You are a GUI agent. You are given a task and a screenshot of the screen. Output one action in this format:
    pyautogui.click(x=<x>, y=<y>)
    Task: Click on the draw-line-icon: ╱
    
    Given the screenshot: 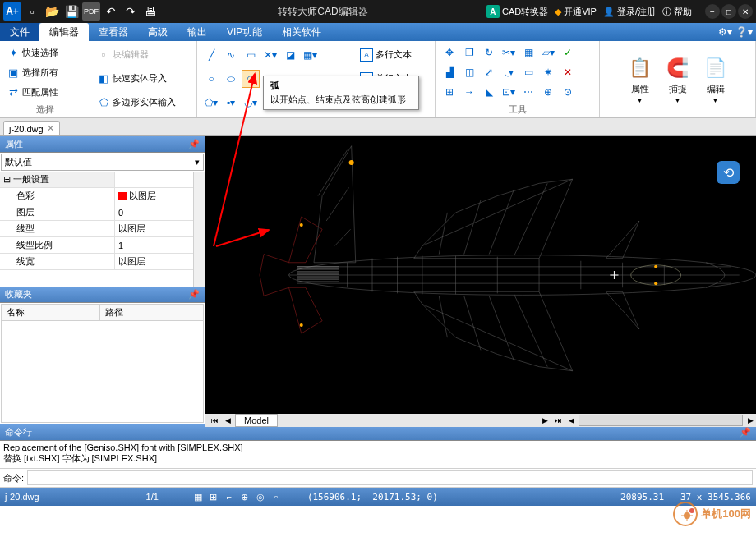 What is the action you would take?
    pyautogui.click(x=211, y=55)
    